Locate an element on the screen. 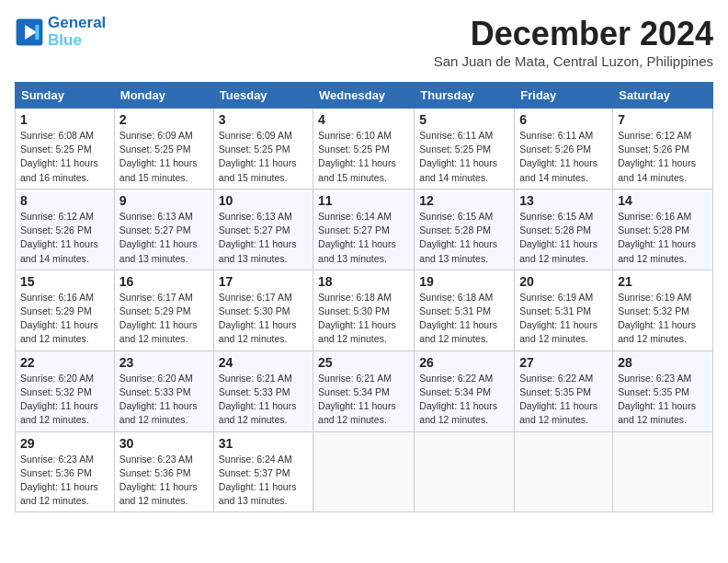 The width and height of the screenshot is (728, 563). day-info: Sunrise: 6:22 AMSunset: 5:34 PMDaylight:… is located at coordinates (464, 399).